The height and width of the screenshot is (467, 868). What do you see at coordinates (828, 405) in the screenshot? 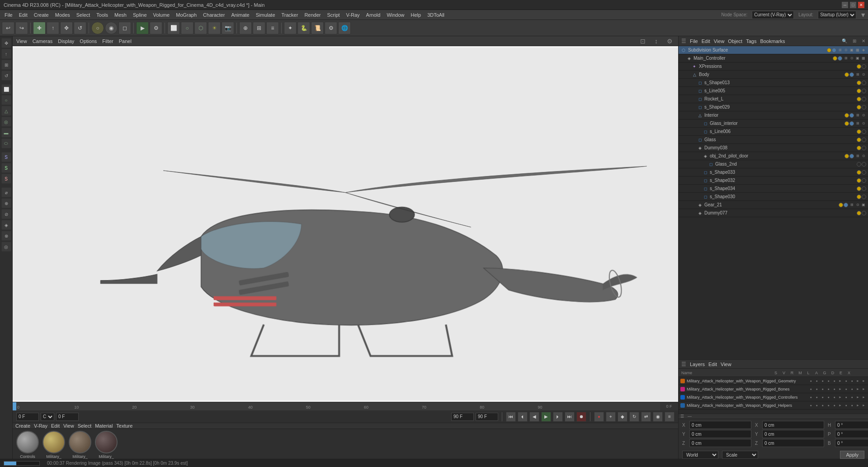
I see `lh4: ●` at bounding box center [828, 405].